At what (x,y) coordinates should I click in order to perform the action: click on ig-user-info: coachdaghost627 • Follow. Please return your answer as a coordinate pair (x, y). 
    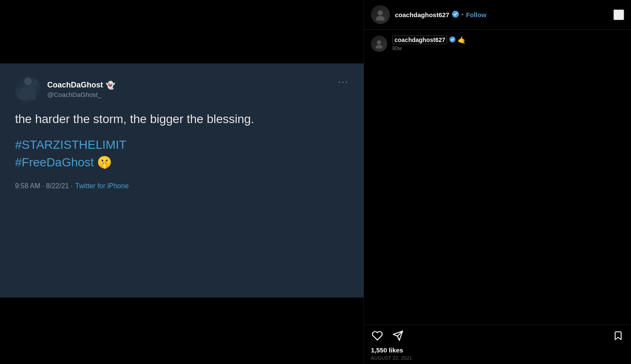
    Looking at the image, I should click on (440, 15).